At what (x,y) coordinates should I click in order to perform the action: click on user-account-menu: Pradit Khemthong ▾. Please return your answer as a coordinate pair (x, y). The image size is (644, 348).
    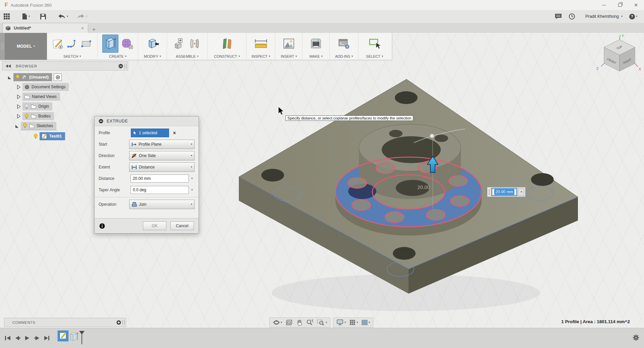
    Looking at the image, I should click on (602, 16).